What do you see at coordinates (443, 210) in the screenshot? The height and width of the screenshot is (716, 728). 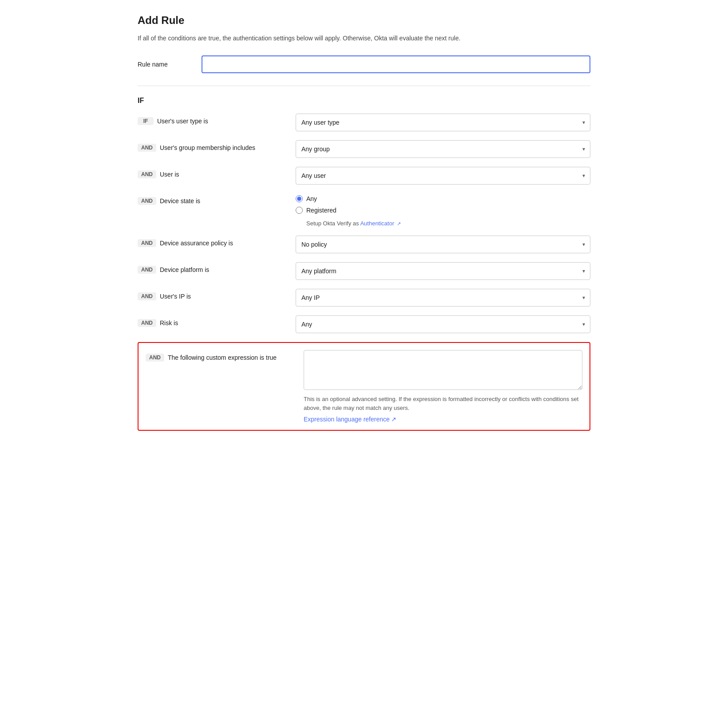 I see `radio-group-device-state: Any Registered Setup Okta Verify as Auth…` at bounding box center [443, 210].